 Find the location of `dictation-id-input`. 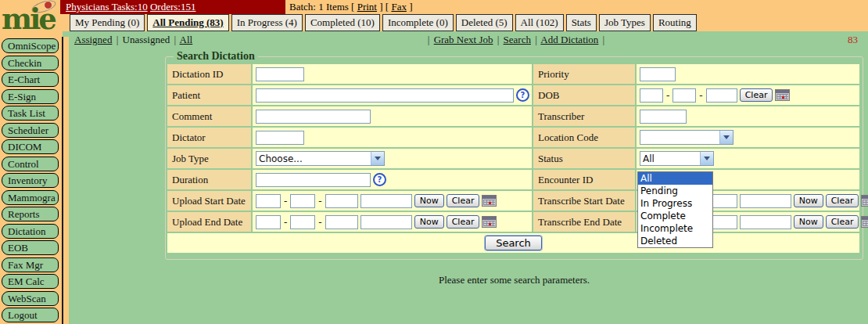

dictation-id-input is located at coordinates (280, 74).